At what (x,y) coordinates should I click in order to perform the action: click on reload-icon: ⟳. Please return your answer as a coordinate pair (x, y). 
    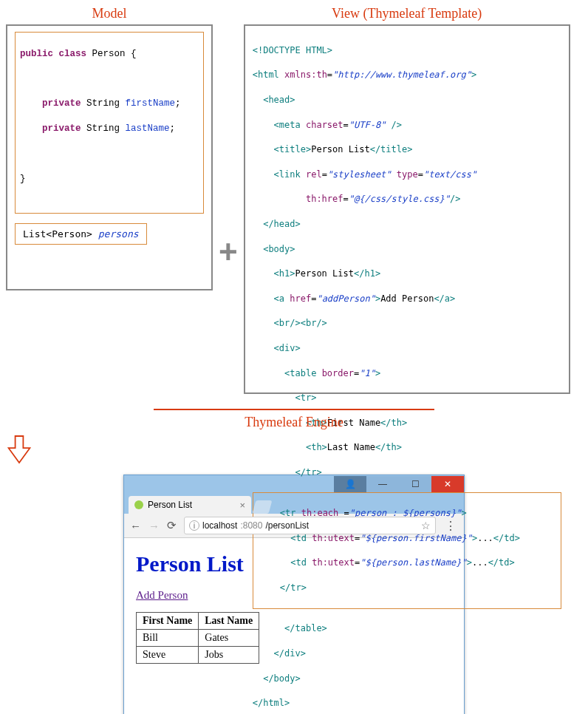
    Looking at the image, I should click on (171, 526).